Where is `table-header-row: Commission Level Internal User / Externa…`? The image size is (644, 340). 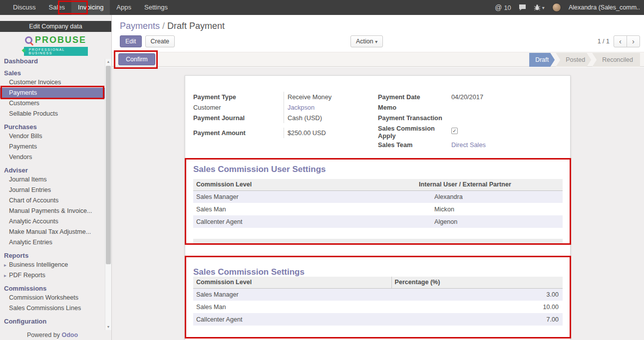
table-header-row: Commission Level Internal User / Externa… is located at coordinates (378, 184).